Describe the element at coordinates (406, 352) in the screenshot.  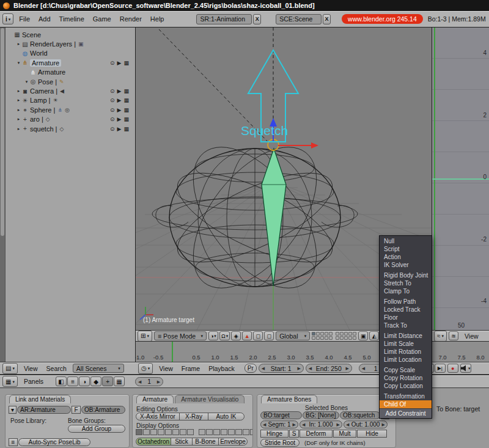
I see `popup-item-limit-rotation: Limit Rotation` at that location.